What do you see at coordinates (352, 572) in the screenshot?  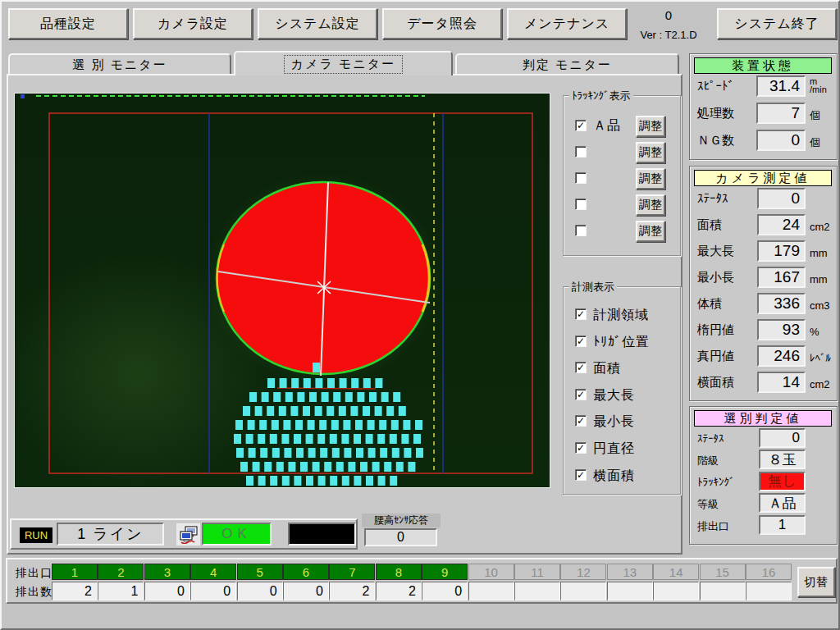 I see `port-number-7: 7` at bounding box center [352, 572].